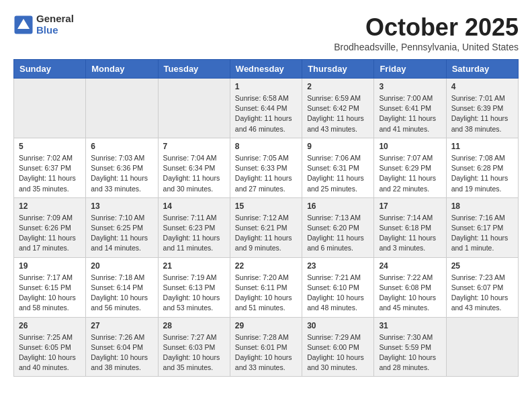 The width and height of the screenshot is (532, 411). Describe the element at coordinates (194, 206) in the screenshot. I see `day-number: 14` at that location.